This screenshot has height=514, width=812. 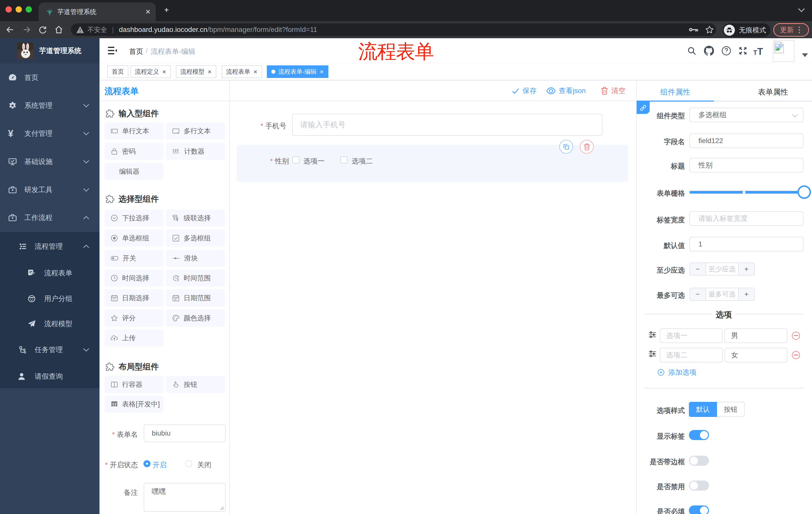 I want to click on svg-text: 123, so click(x=175, y=151).